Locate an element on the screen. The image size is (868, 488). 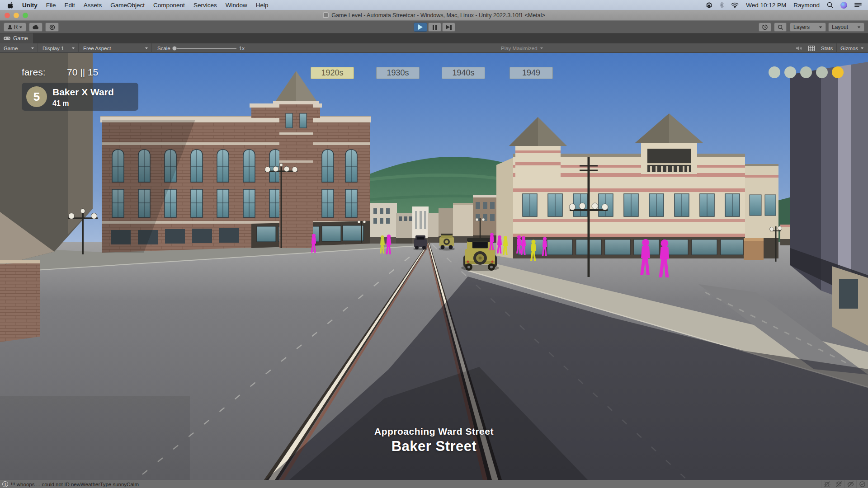
visibility-icon is located at coordinates (850, 484).